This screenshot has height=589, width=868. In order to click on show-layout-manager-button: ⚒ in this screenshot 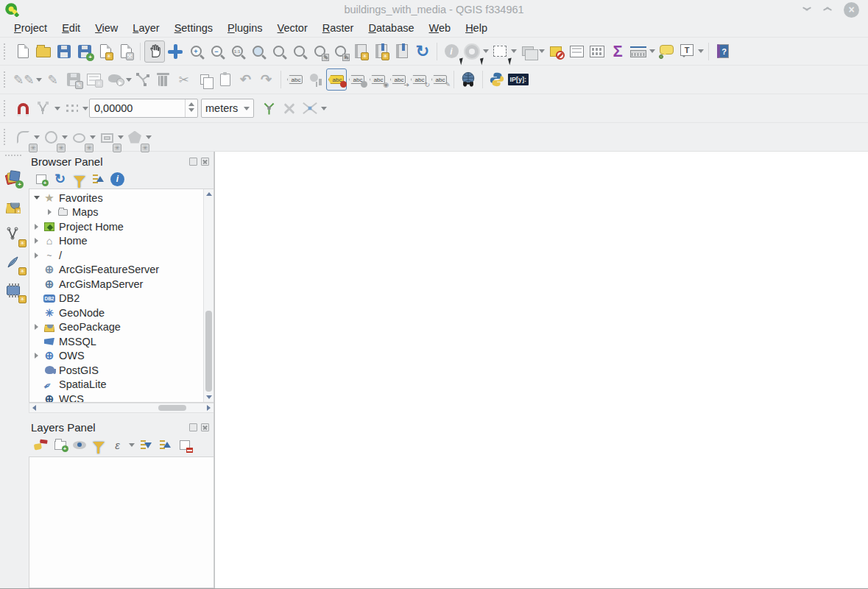, I will do `click(126, 52)`.